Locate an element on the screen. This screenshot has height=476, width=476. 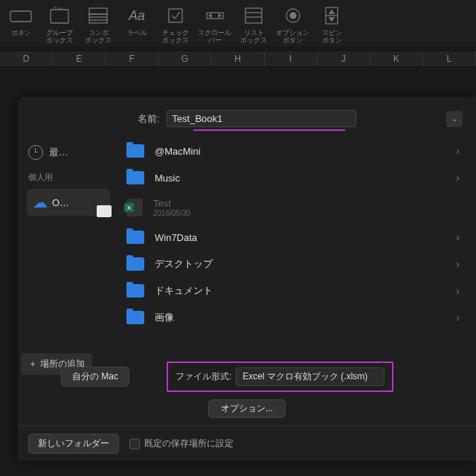
file-name: デスクトップ is located at coordinates (184, 264).